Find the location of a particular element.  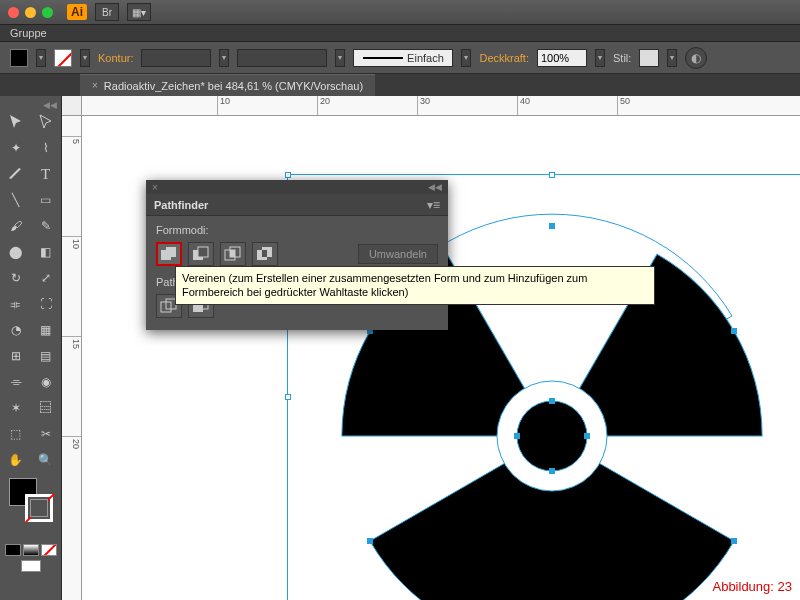

rectangle-tool: ▭ is located at coordinates (46, 200).